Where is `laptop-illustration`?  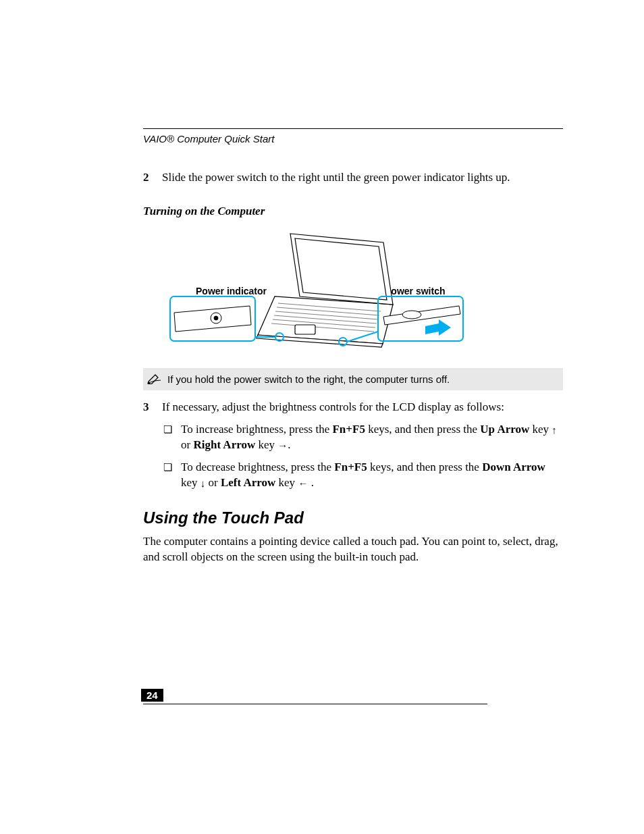 laptop-illustration is located at coordinates (315, 291).